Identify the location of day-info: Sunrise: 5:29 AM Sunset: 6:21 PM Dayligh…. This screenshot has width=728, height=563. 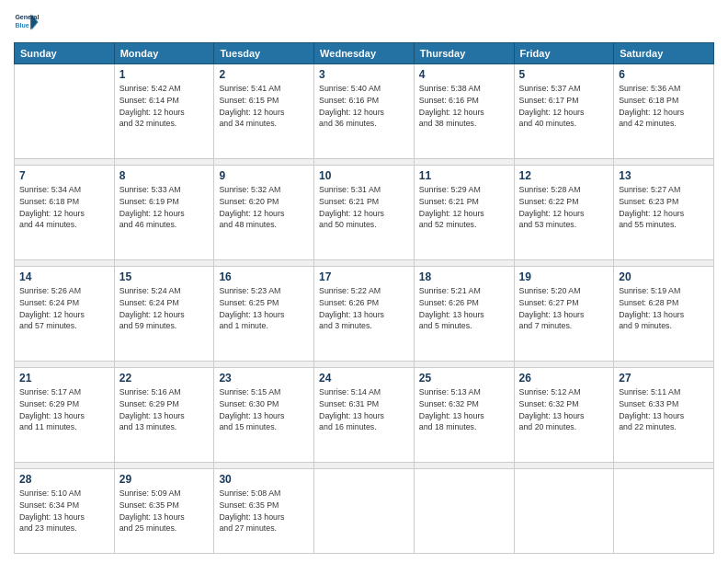
(464, 208).